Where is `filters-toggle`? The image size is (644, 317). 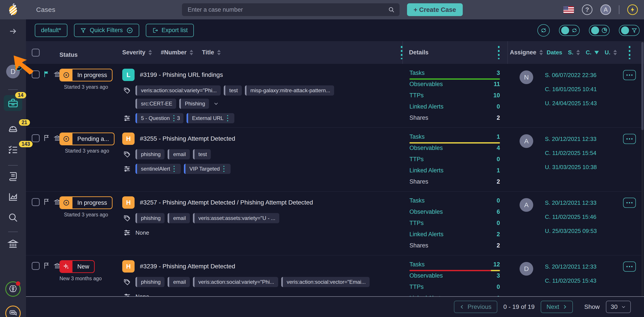 filters-toggle is located at coordinates (629, 30).